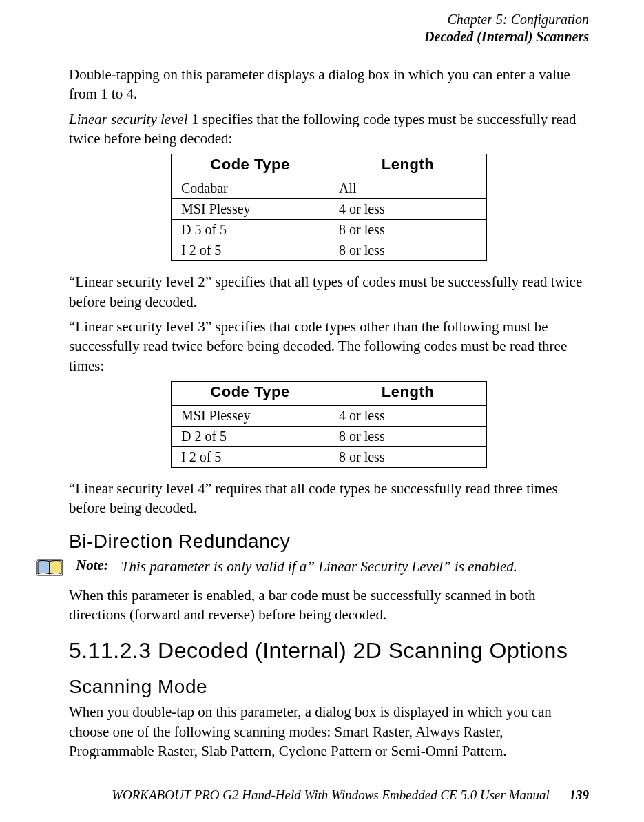 This screenshot has height=822, width=644. Describe the element at coordinates (329, 189) in the screenshot. I see `table-row: Codabar All` at that location.